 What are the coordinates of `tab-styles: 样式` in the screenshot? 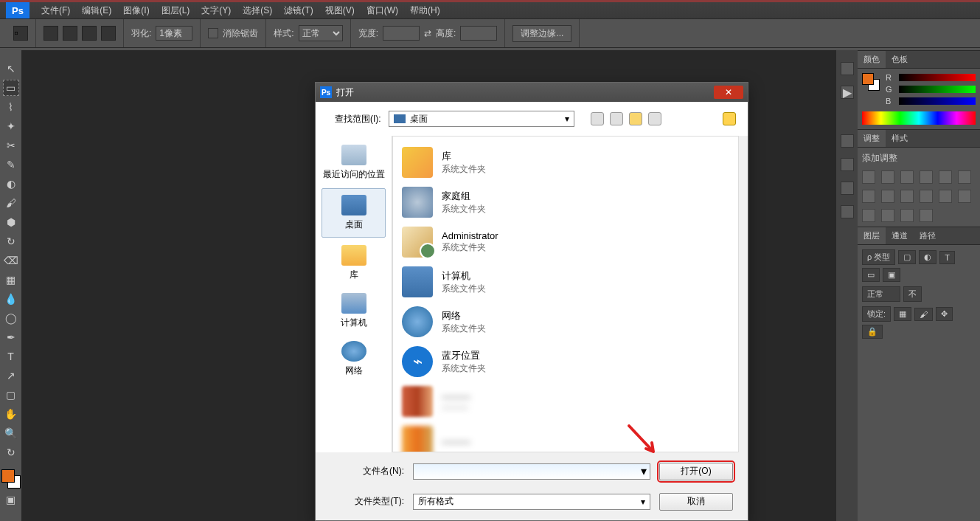 It's located at (900, 139).